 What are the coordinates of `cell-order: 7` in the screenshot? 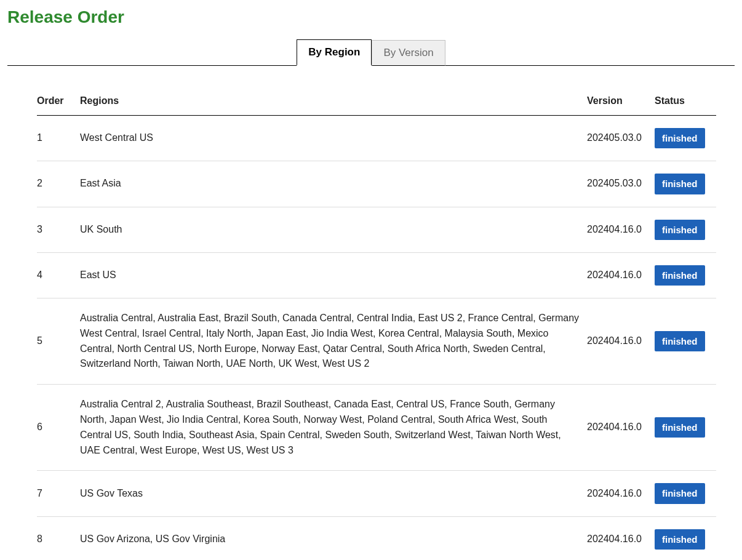 It's located at (58, 494).